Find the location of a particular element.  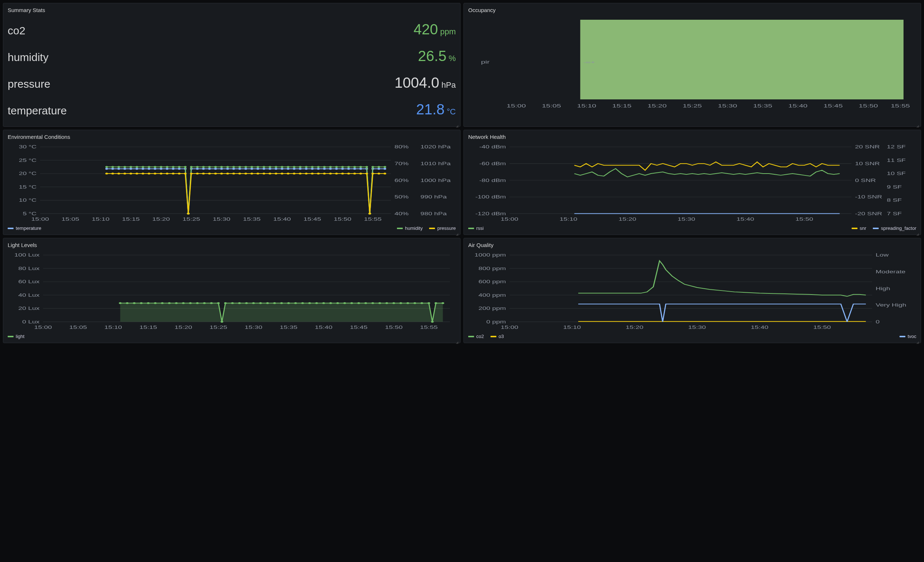

svg-text: 0 ppm is located at coordinates (496, 322).